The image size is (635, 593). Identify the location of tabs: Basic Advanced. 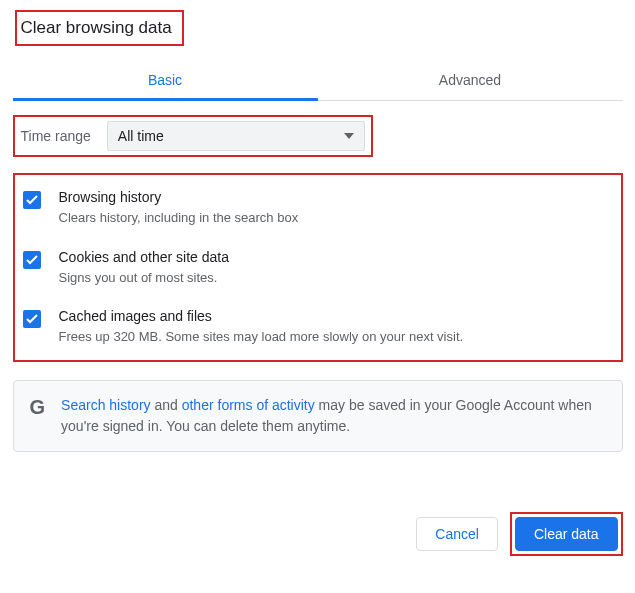
(318, 82).